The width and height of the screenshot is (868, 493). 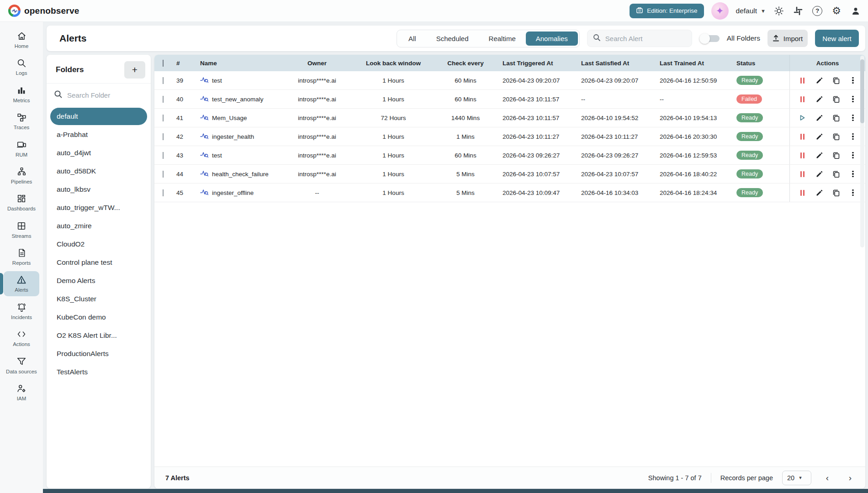 What do you see at coordinates (163, 63) in the screenshot?
I see `select-all-checkbox` at bounding box center [163, 63].